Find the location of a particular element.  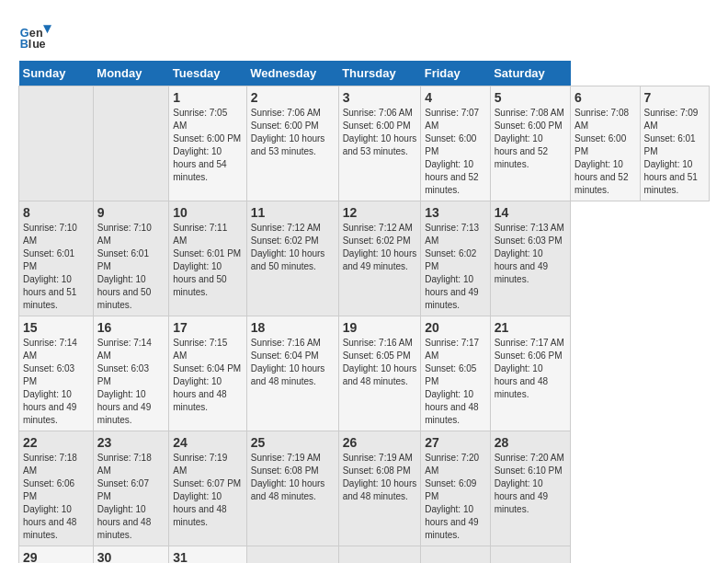

day-info: Sunrise: 7:16 AM Sunset: 6:04 PM Dayligh… is located at coordinates (292, 362).